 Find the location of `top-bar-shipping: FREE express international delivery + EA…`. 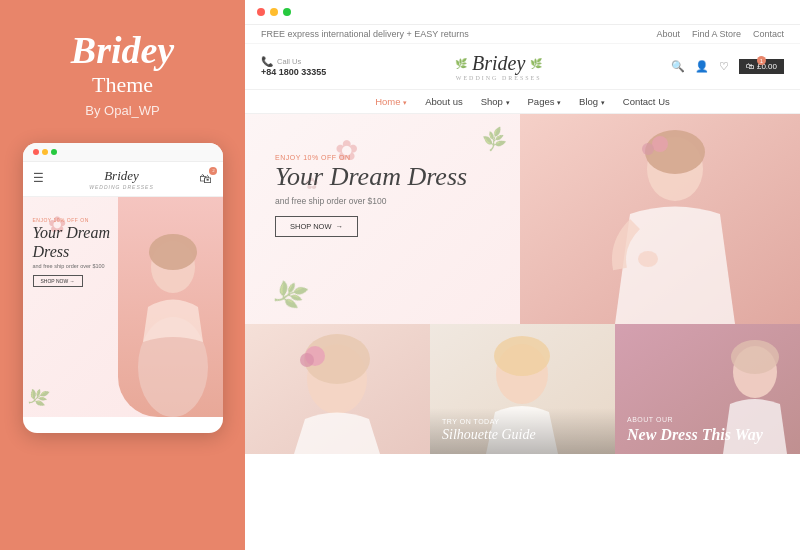

top-bar-shipping: FREE express international delivery + EA… is located at coordinates (365, 34).